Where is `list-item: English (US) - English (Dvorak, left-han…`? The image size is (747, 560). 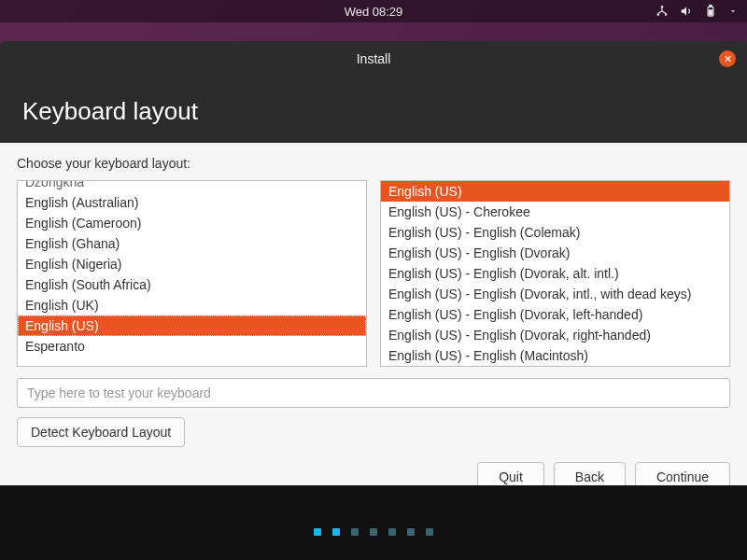 list-item: English (US) - English (Dvorak, left-han… is located at coordinates (555, 315).